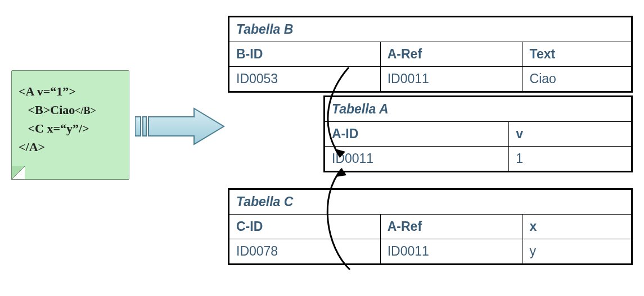 The width and height of the screenshot is (644, 296). What do you see at coordinates (430, 29) in the screenshot?
I see `table-b-title: Tabella B` at bounding box center [430, 29].